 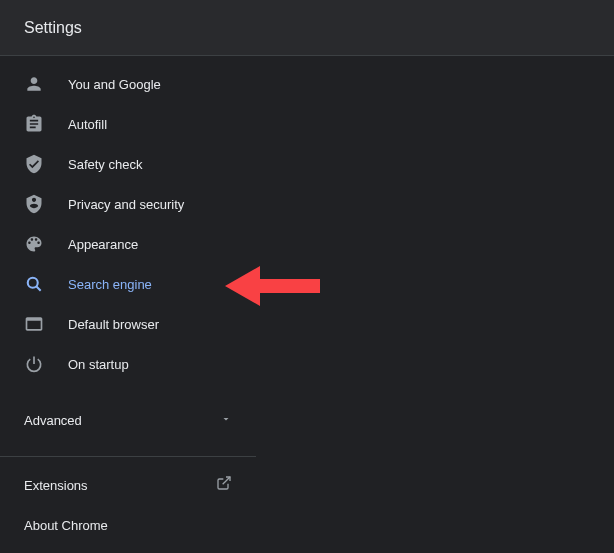 What do you see at coordinates (128, 284) in the screenshot?
I see `sidebar-item-search-engine: Search engine` at bounding box center [128, 284].